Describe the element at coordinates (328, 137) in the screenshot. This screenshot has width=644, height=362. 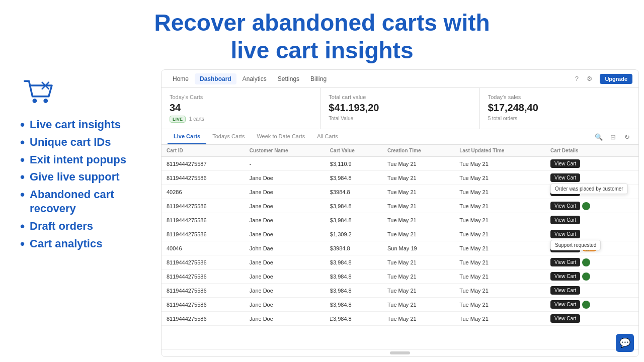
I see `tab-all-carts: All Carts` at that location.